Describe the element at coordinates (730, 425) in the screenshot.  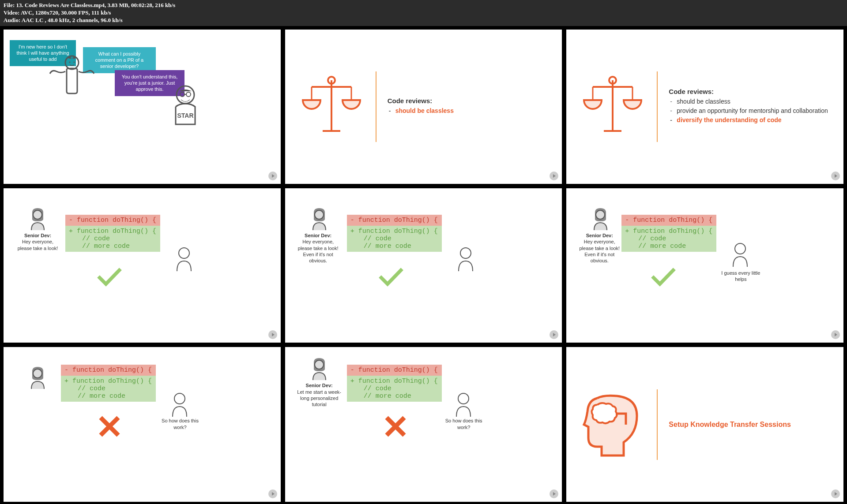
I see `knowledge-transfer-title: Setup Knowledge Transfer Sessions` at that location.